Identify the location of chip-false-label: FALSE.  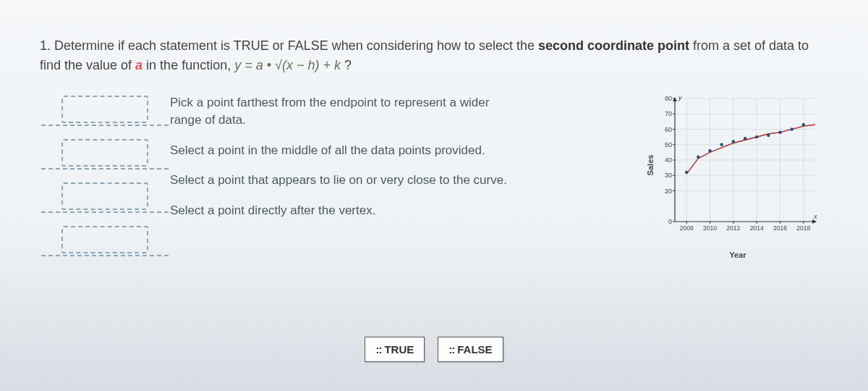
(475, 349).